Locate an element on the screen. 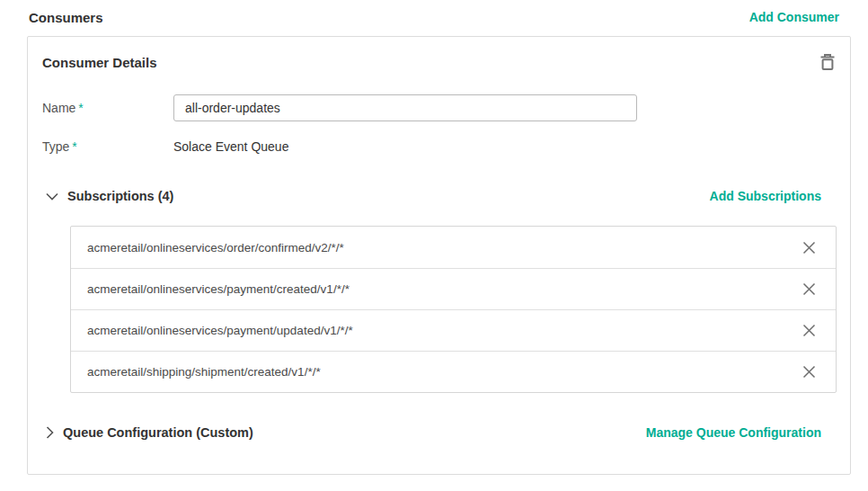 This screenshot has height=491, width=868. page-title: Consumers is located at coordinates (66, 18).